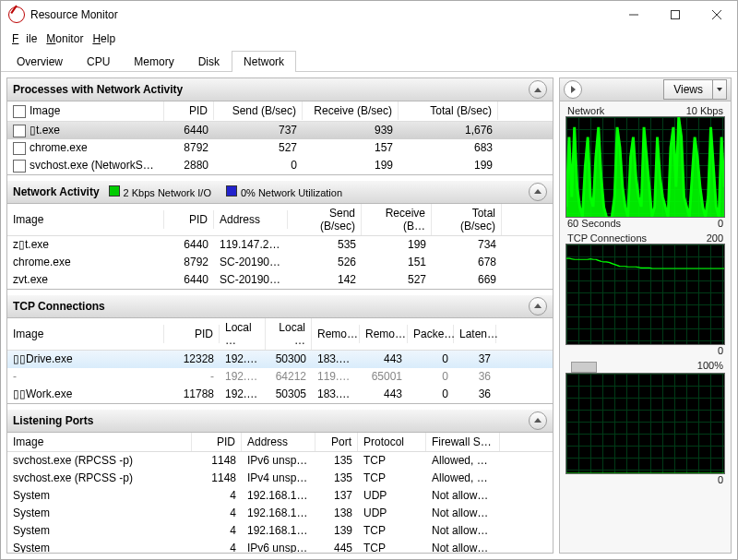  Describe the element at coordinates (384, 334) in the screenshot. I see `col-rport: Remo…` at that location.